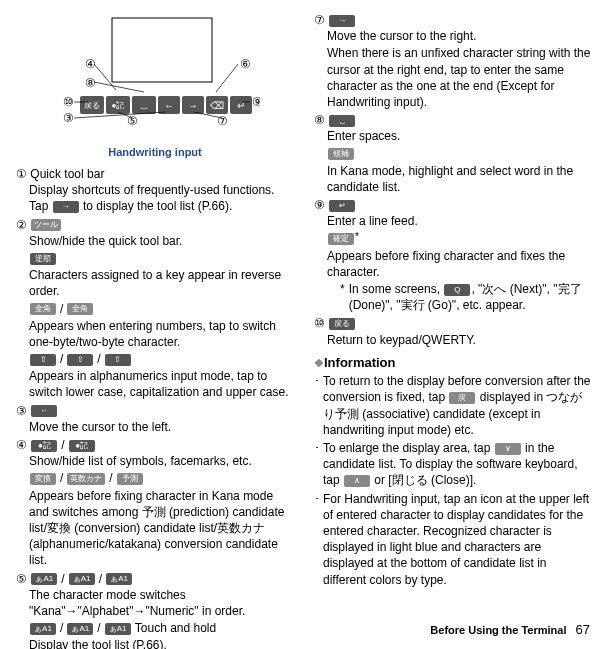  I want to click on desc-9b: Appears before fixing character and fixe…, so click(460, 264).